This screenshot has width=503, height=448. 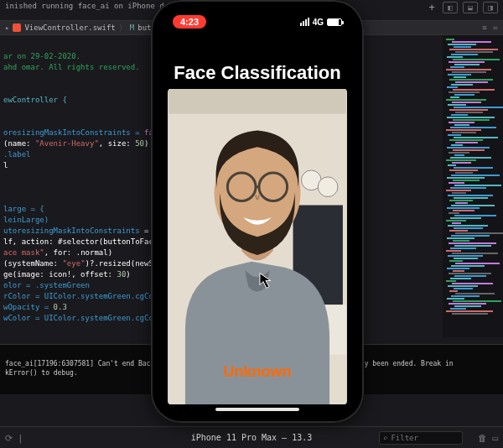 I want to click on code-line: leinLarge), so click(x=26, y=220).